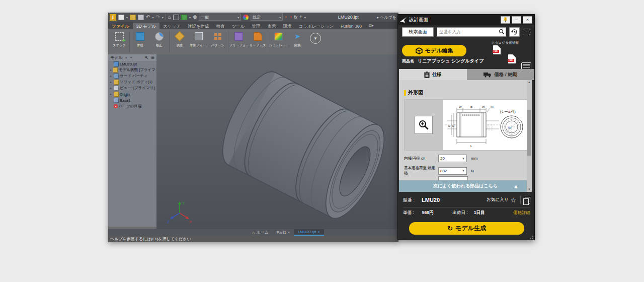 Image resolution: width=644 pixels, height=282 pixels. Describe the element at coordinates (130, 41) in the screenshot. I see `separator` at that location.